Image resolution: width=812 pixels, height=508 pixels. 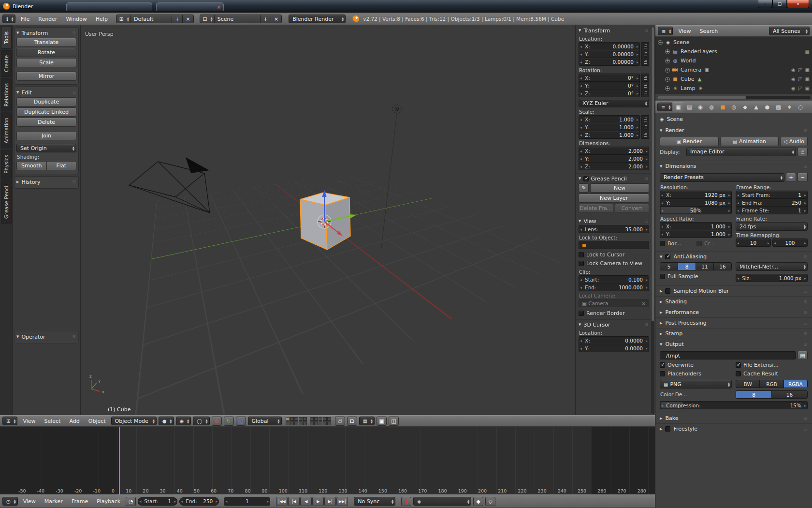 What do you see at coordinates (709, 31) in the screenshot?
I see `menu-search: Search` at bounding box center [709, 31].